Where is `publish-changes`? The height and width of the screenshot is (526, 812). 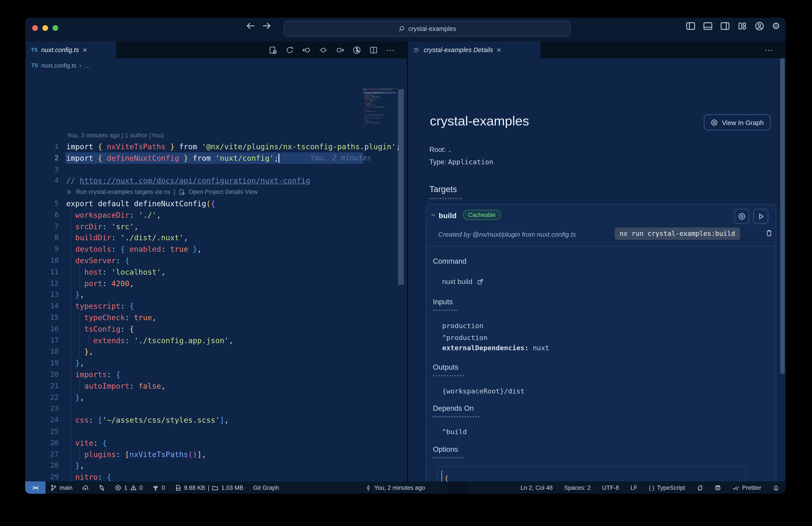 publish-changes is located at coordinates (86, 487).